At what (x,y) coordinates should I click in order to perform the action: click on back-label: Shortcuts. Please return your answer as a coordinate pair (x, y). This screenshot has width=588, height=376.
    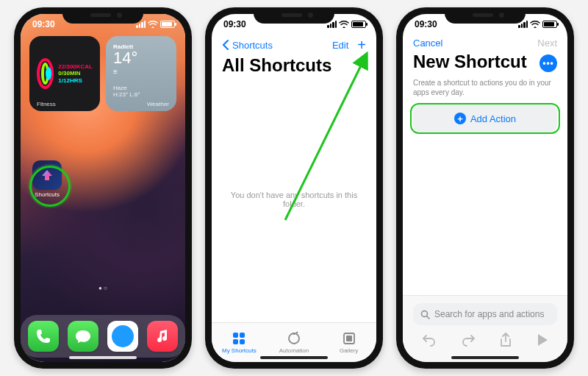
    Looking at the image, I should click on (253, 46).